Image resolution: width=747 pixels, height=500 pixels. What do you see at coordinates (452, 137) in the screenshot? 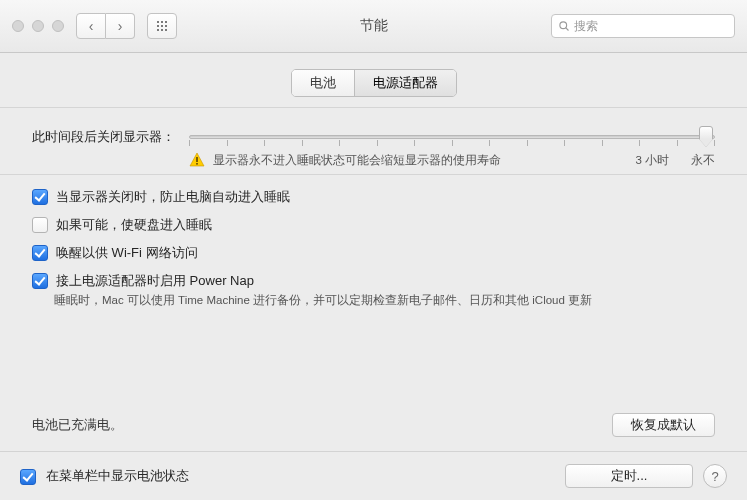
I see `display-sleep-slider` at bounding box center [452, 137].